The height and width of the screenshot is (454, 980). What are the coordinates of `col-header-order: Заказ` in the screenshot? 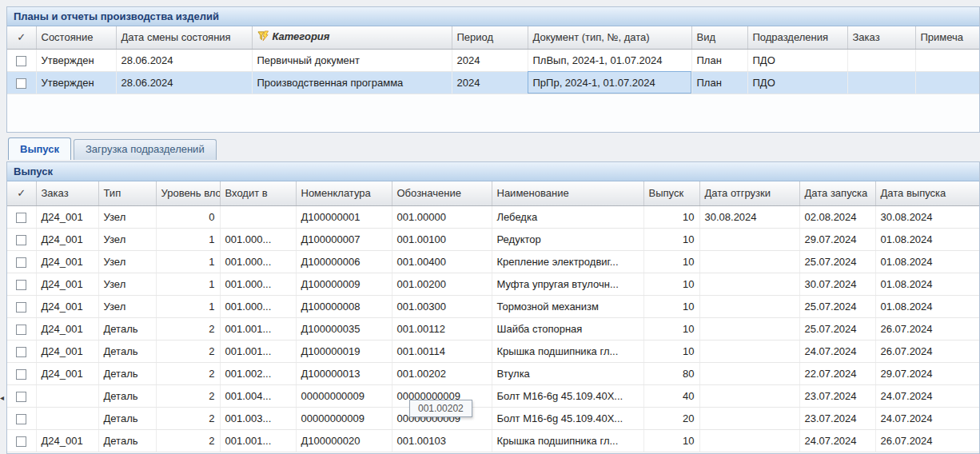 It's located at (67, 193).